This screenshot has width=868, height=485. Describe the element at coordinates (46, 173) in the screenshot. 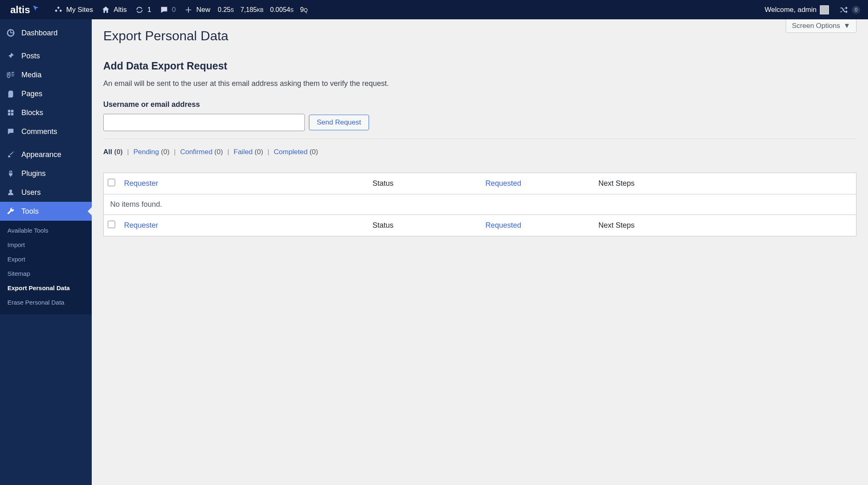

I see `sidebar-item-plugins: Plugins` at that location.